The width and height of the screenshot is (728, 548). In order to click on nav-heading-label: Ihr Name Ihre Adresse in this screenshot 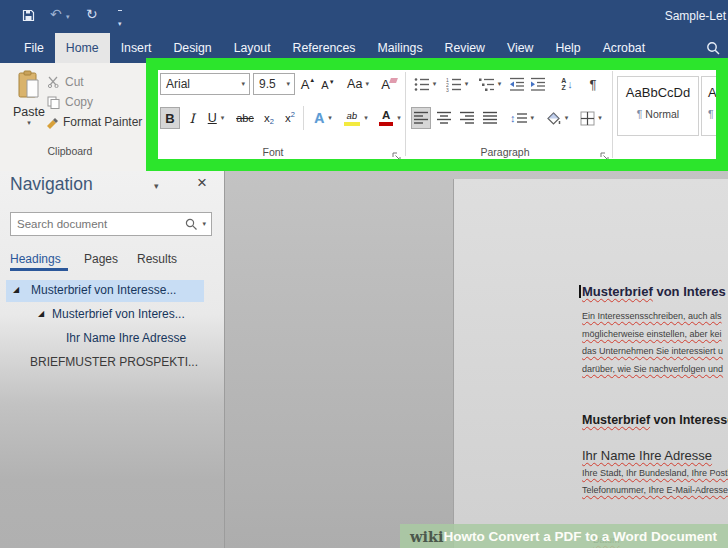, I will do `click(126, 338)`.